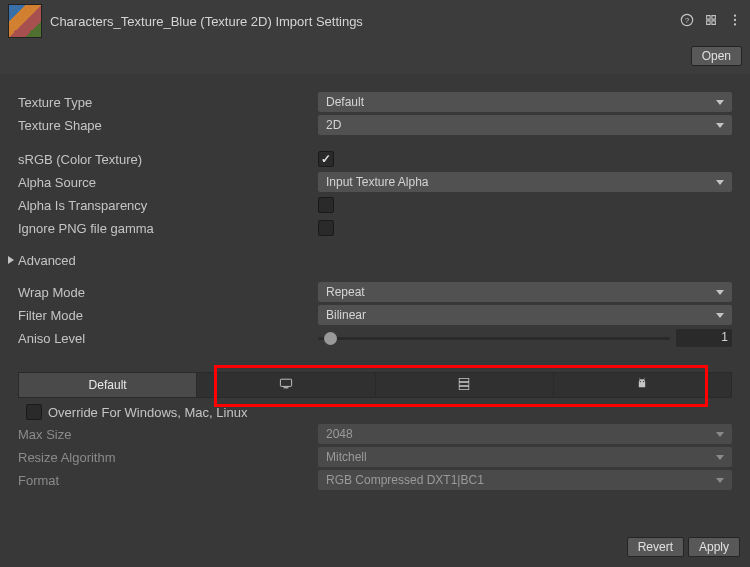 The image size is (750, 567). I want to click on aniso-slider, so click(494, 338).